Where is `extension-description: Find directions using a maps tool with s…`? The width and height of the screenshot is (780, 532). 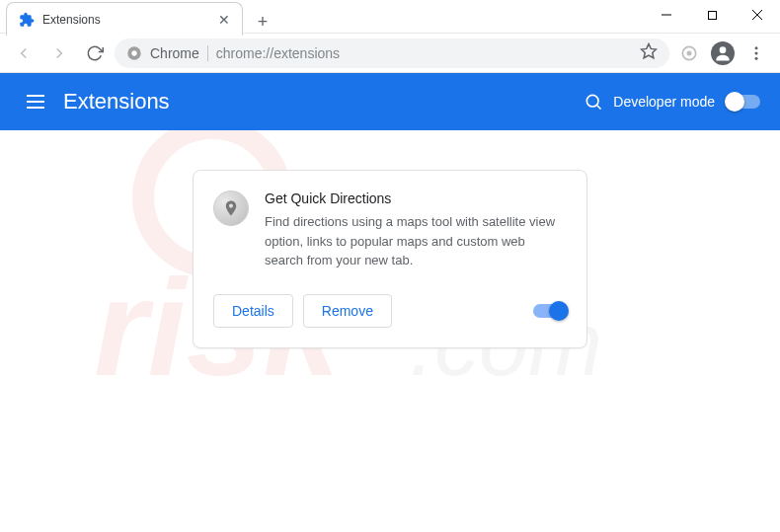 extension-description: Find directions using a maps tool with s… is located at coordinates (416, 241).